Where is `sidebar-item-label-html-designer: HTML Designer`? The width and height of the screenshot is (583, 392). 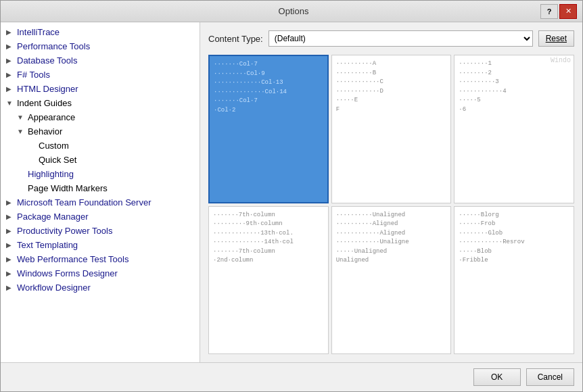 sidebar-item-label-html-designer: HTML Designer is located at coordinates (47, 89).